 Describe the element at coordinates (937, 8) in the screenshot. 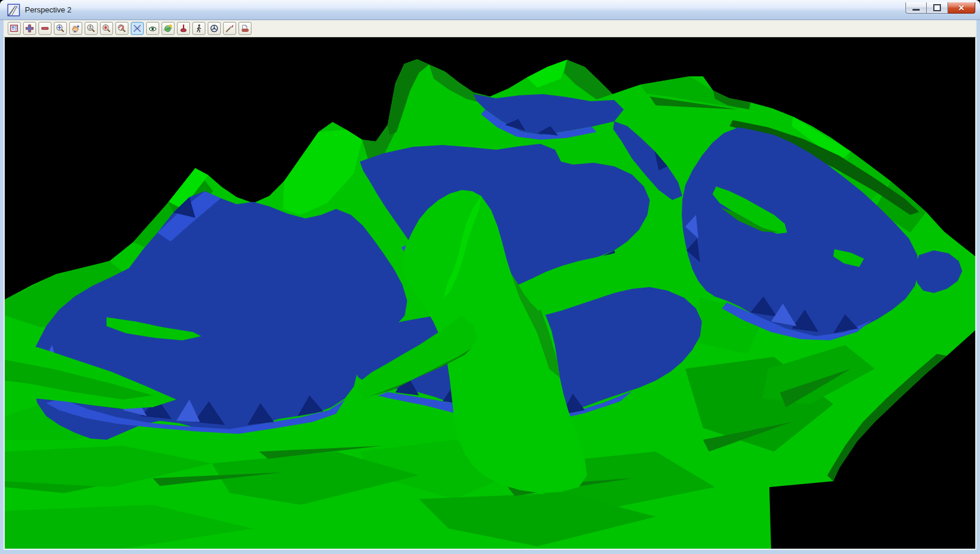

I see `maximize-button` at that location.